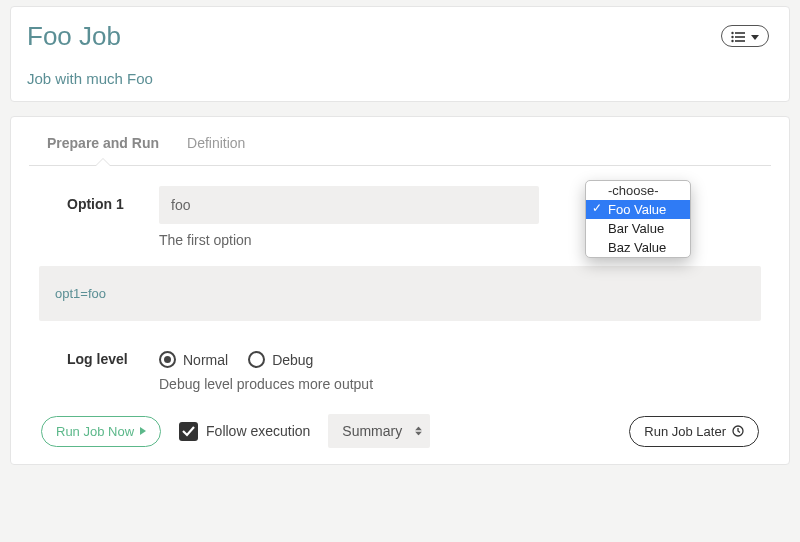 The image size is (800, 542). Describe the element at coordinates (216, 149) in the screenshot. I see `tab-definition: Definition` at that location.